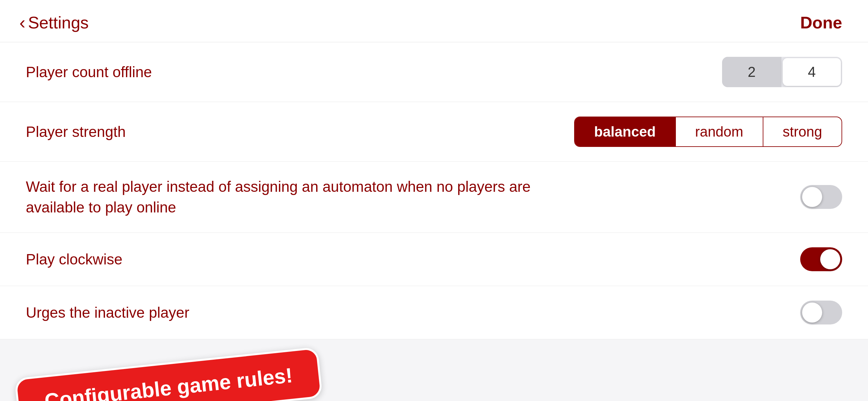 The width and height of the screenshot is (868, 401). Describe the element at coordinates (168, 374) in the screenshot. I see `banner-wrapper: Configurable game rules!` at that location.